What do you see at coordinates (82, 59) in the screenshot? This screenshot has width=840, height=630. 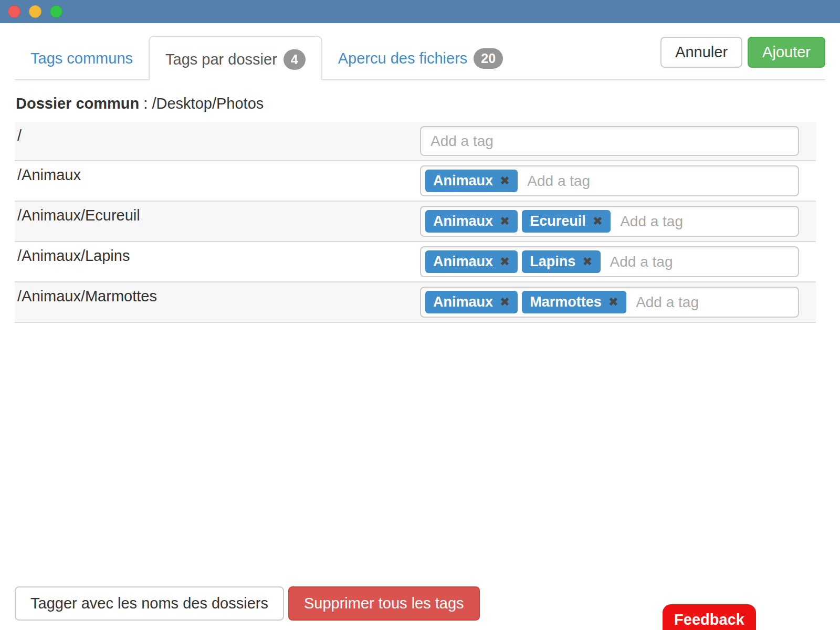 I see `tab-label: Tags communs` at bounding box center [82, 59].